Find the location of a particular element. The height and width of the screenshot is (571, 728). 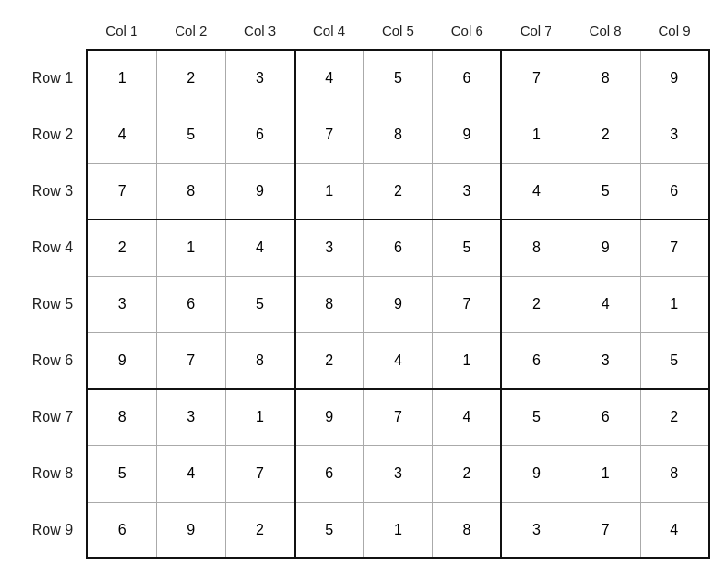

cell-r2-c3: 6 is located at coordinates (260, 135).